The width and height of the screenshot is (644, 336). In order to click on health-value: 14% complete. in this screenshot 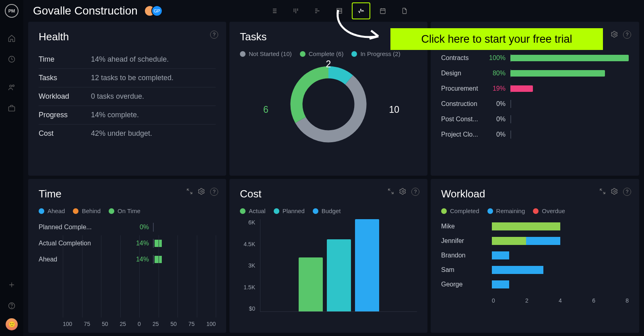, I will do `click(115, 115)`.